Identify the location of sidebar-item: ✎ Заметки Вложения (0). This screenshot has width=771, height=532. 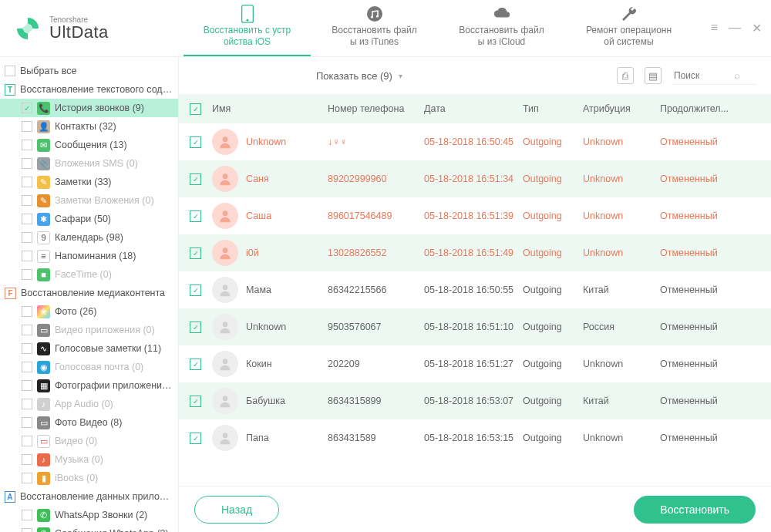
(89, 200).